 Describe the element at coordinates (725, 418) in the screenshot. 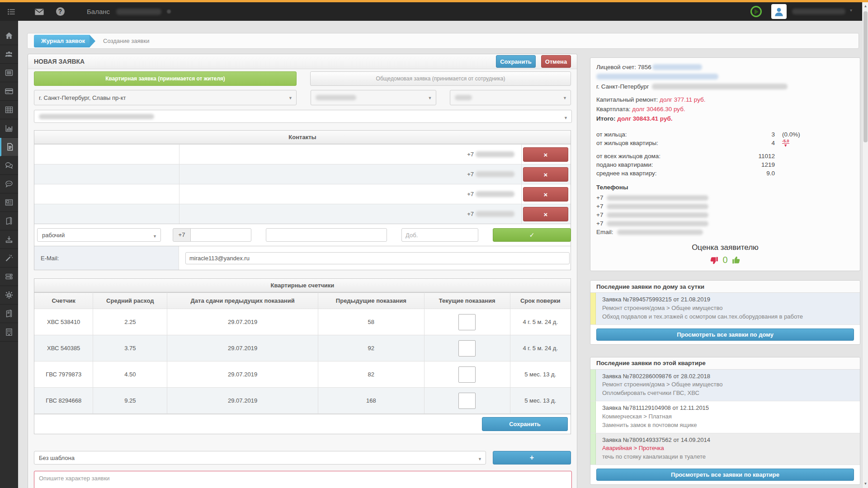

I see `list-item: Заявка №7811129104908 от 12.11.2015 Комм…` at that location.